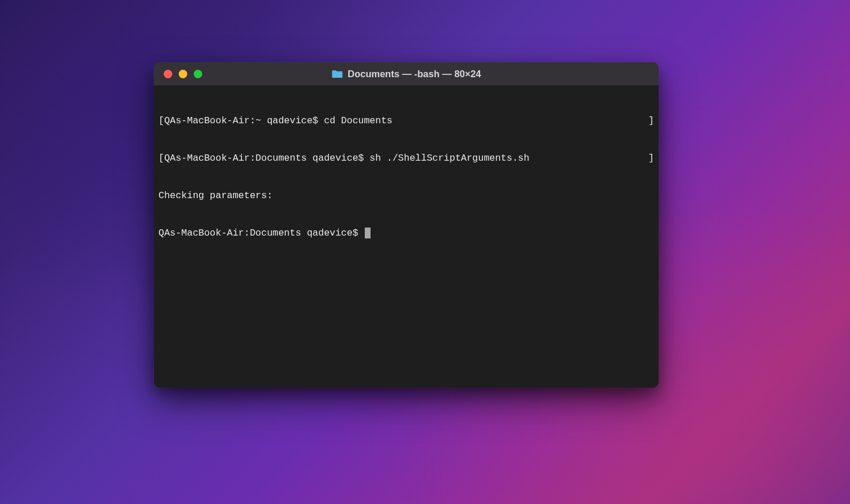 The height and width of the screenshot is (504, 850). I want to click on cursor, so click(368, 233).